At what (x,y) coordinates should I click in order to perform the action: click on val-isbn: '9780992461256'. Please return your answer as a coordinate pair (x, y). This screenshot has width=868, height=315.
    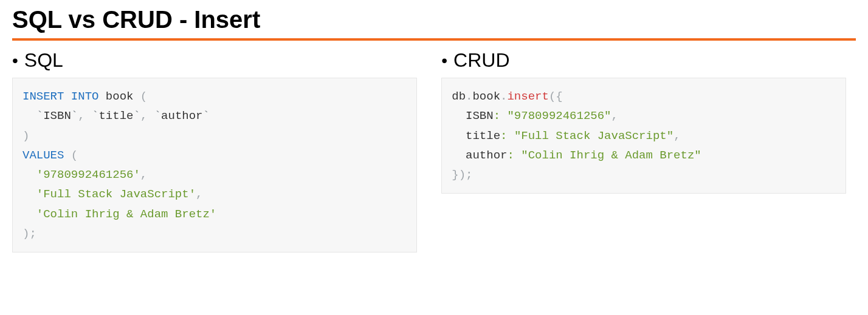
    Looking at the image, I should click on (89, 175).